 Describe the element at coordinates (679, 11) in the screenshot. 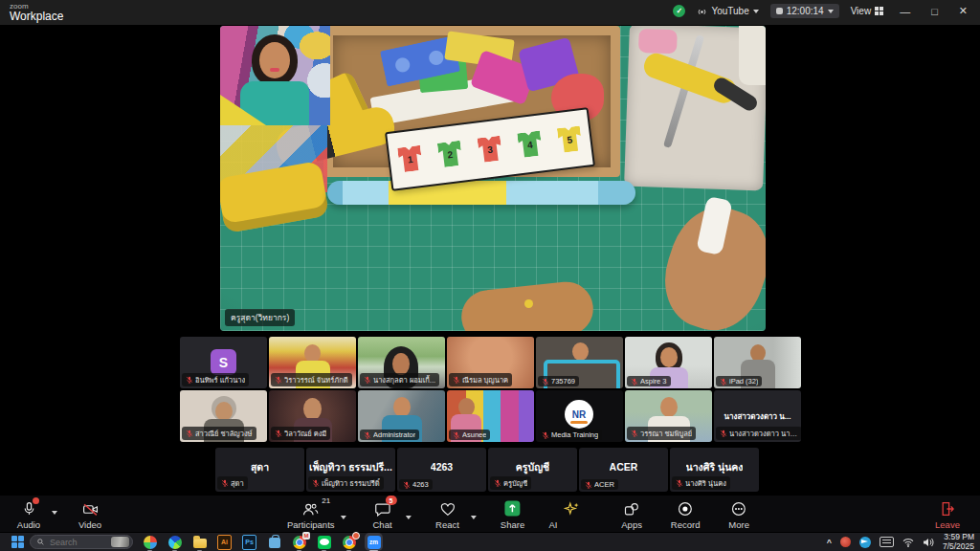

I see `security-shield-icon: ✓` at that location.